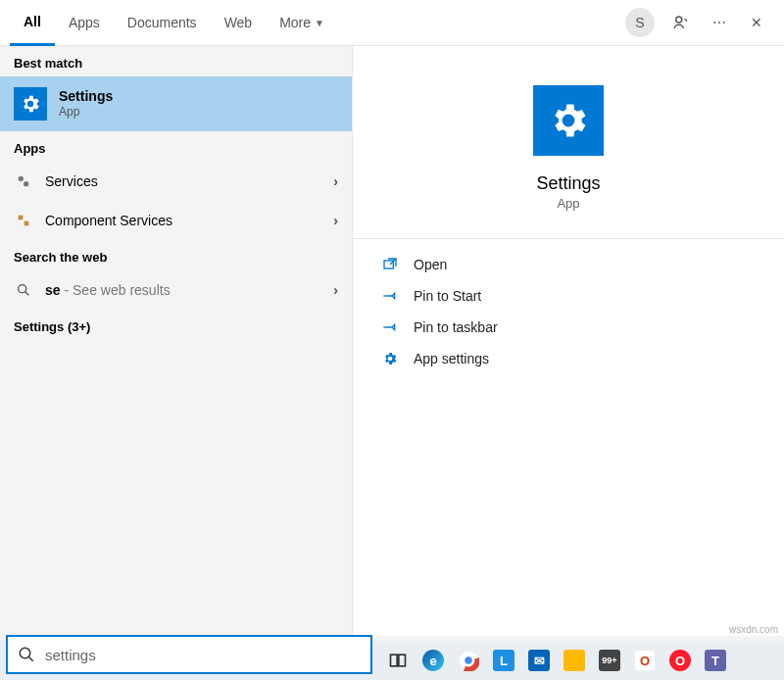  What do you see at coordinates (24, 181) in the screenshot?
I see `gears-icon` at bounding box center [24, 181].